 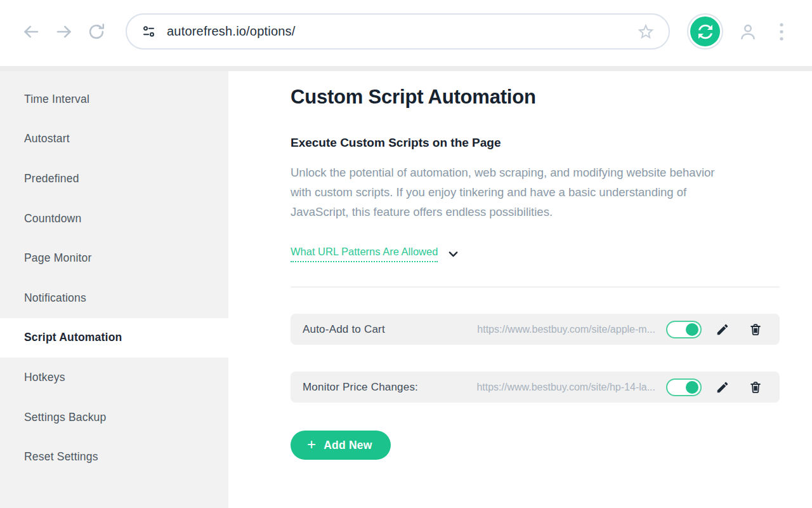 What do you see at coordinates (364, 254) in the screenshot?
I see `url-patterns-link: What URL Patterns Are Allowed` at bounding box center [364, 254].